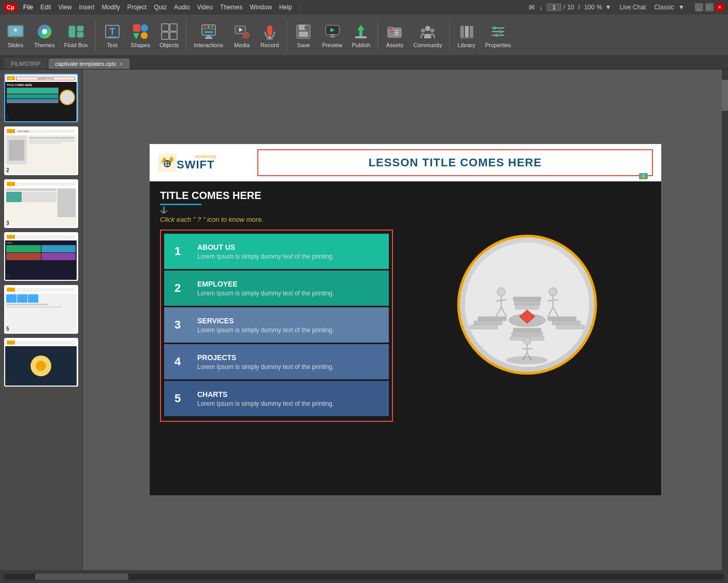  I want to click on live-chat-label: Live Chat, so click(633, 7).